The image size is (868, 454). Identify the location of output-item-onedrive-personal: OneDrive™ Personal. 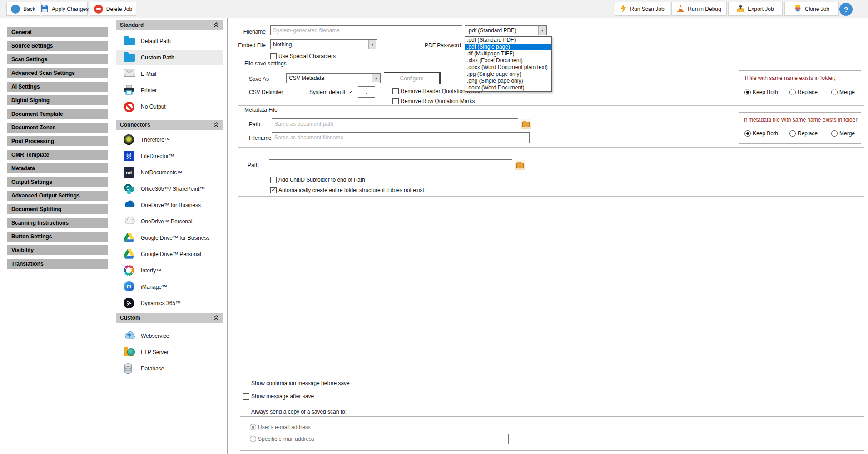
(169, 222).